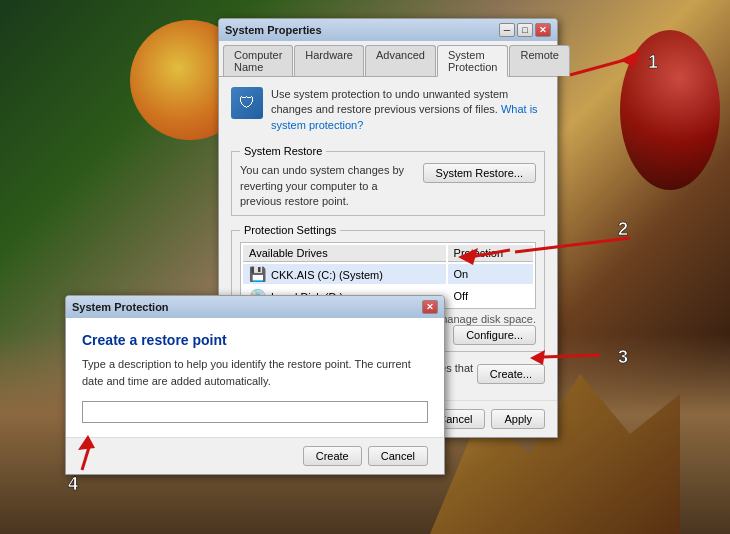  Describe the element at coordinates (388, 110) in the screenshot. I see `info-row: 🛡 Use system protection to undo unwanted…` at that location.